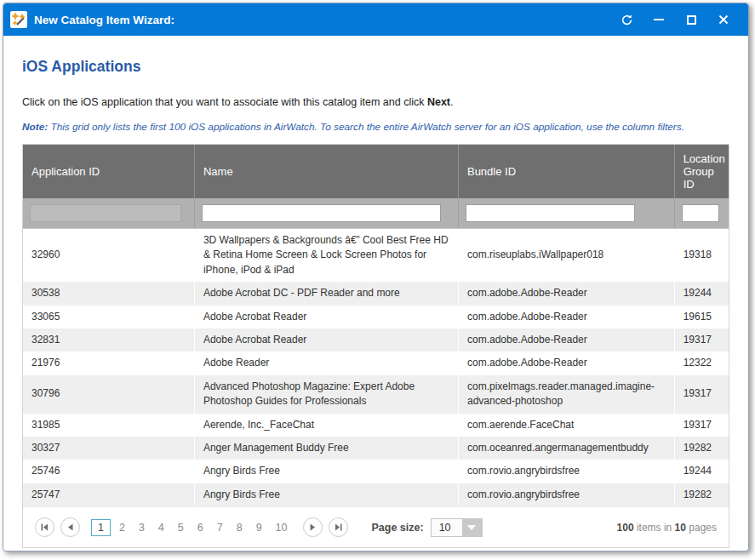  I want to click on column-header-bundle-id: Bundle ID, so click(566, 172).